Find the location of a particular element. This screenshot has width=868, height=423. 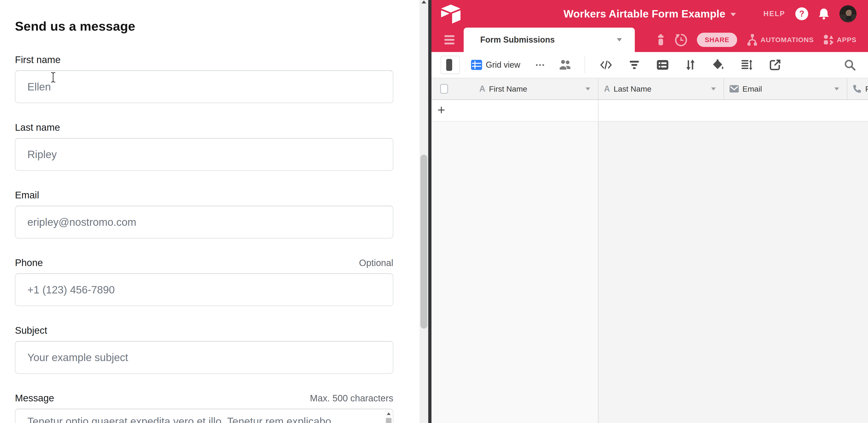

last-name-label: Last name is located at coordinates (37, 127).